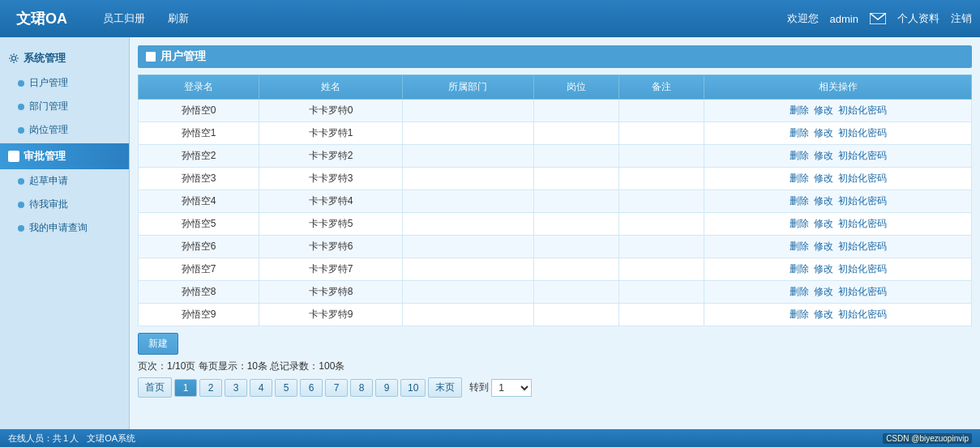 This screenshot has width=980, height=447. What do you see at coordinates (554, 365) in the screenshot?
I see `pagination-area: 新建 页次：1/10页 每页显示：10条 总记录数：100条 首页 1 2 3 …` at bounding box center [554, 365].